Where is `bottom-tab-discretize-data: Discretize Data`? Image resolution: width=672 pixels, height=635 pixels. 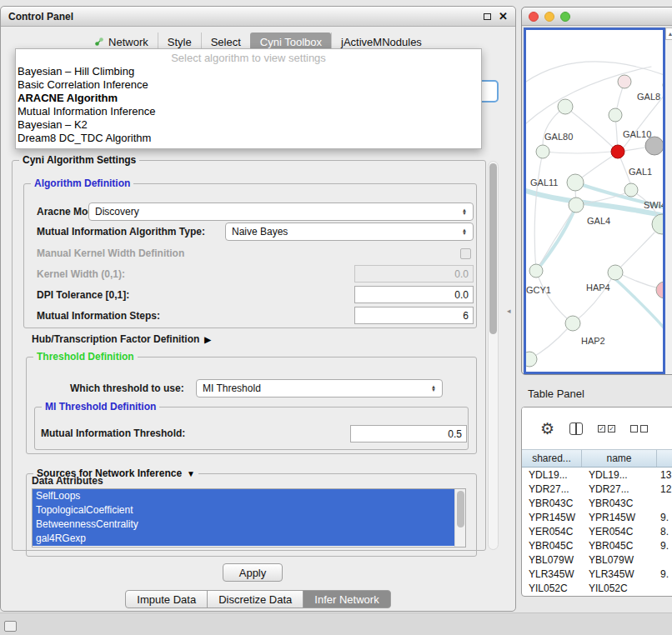
bottom-tab-discretize-data: Discretize Data is located at coordinates (255, 599).